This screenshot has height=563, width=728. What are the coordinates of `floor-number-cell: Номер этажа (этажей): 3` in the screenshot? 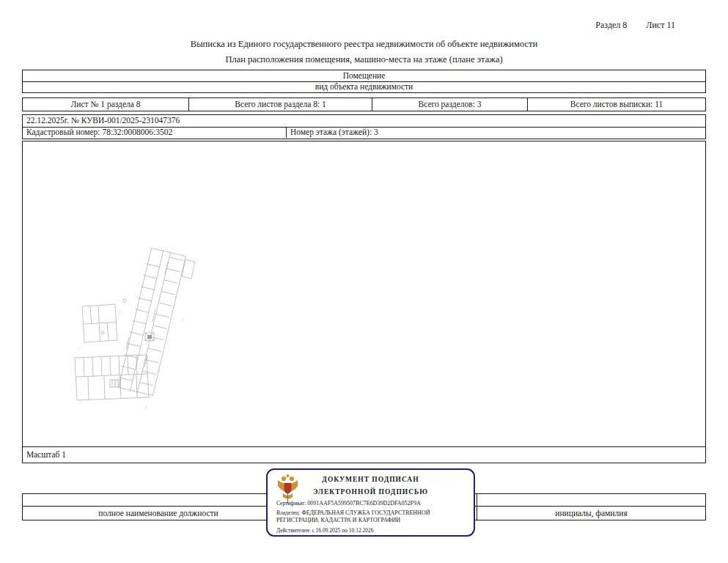 It's located at (496, 133).